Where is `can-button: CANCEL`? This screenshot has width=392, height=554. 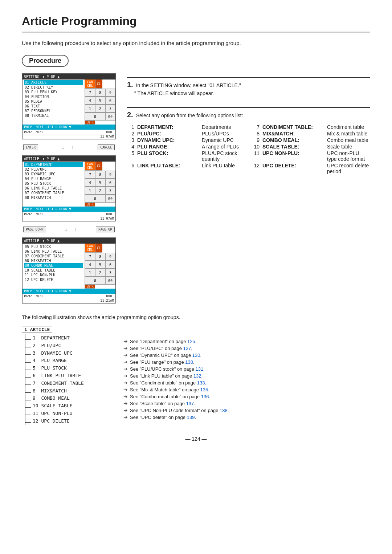 can-button: CANCEL is located at coordinates (90, 84).